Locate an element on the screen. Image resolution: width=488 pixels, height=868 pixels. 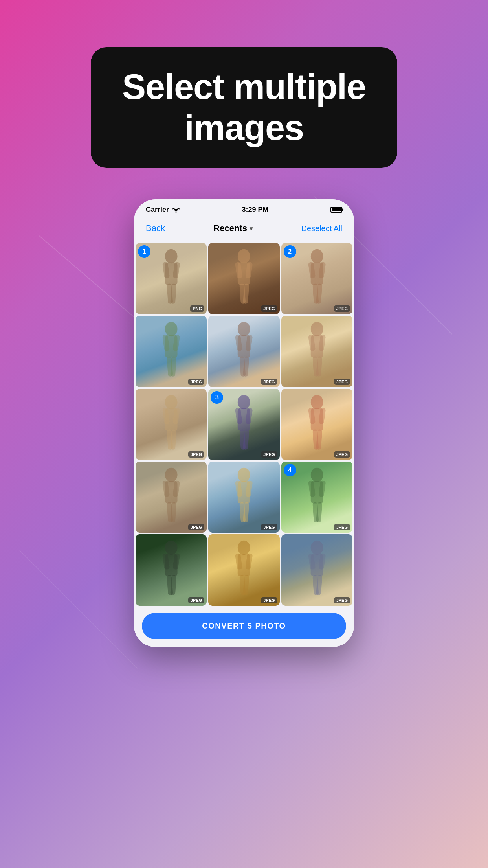
header-title-box: Select multiple images is located at coordinates (244, 108).